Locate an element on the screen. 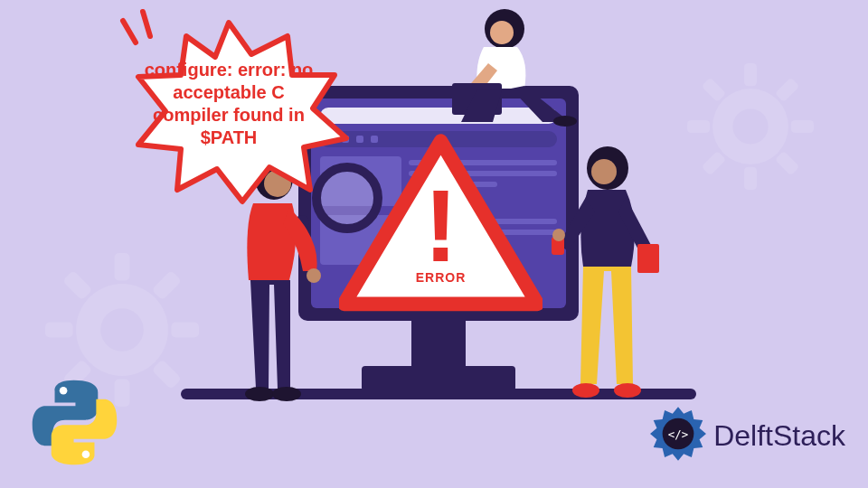  delftstack-brand: </> DelftStack is located at coordinates (748, 436).